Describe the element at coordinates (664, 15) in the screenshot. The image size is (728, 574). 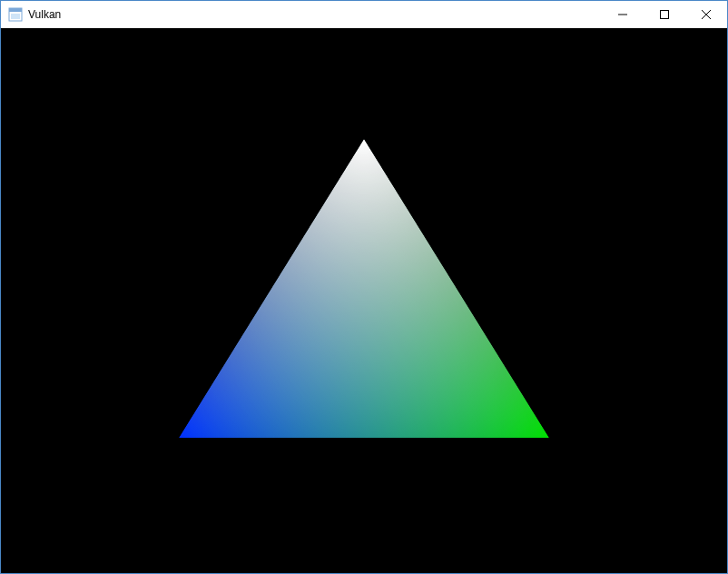
I see `window-controls` at that location.